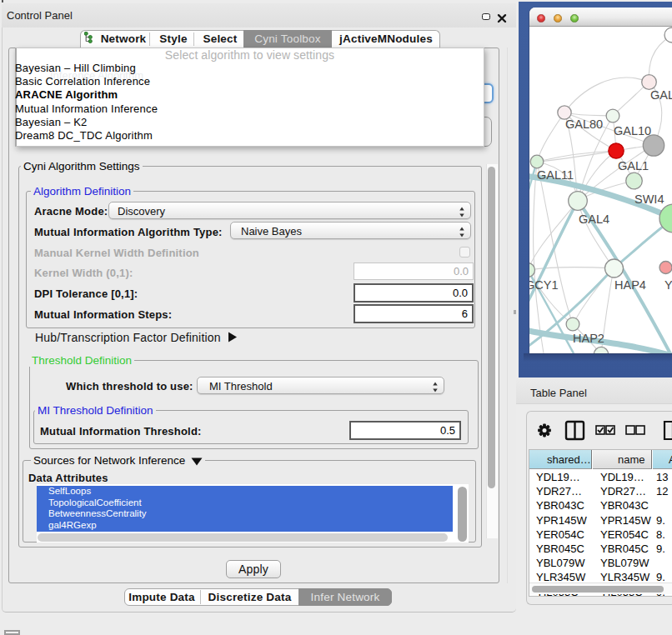 The width and height of the screenshot is (672, 635). Describe the element at coordinates (544, 285) in the screenshot. I see `svg-text: GCY1` at that location.